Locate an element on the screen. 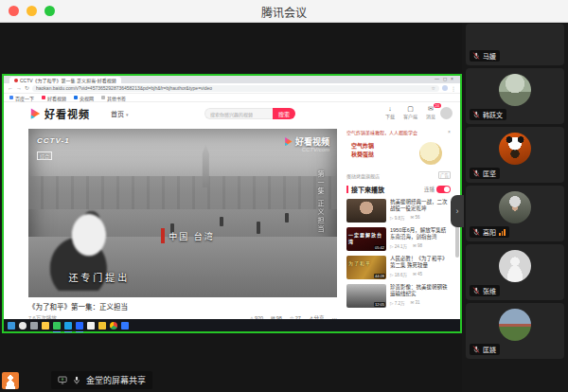 The height and width of the screenshot is (392, 568). comment-count: ✉ 98 is located at coordinates (417, 246).